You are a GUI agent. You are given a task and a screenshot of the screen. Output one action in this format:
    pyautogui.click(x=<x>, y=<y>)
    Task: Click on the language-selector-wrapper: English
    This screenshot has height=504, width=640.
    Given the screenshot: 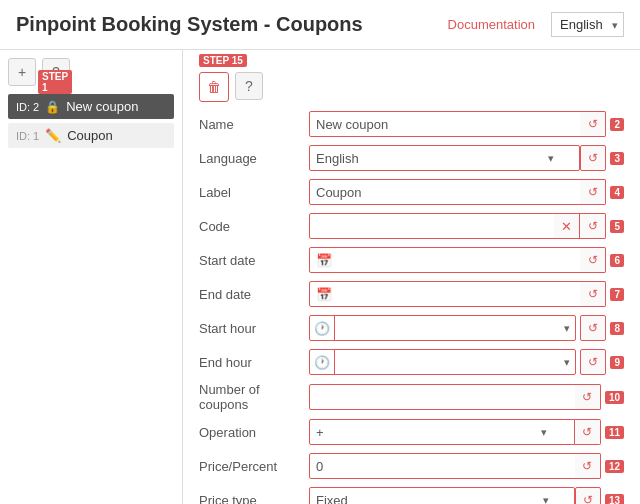 What is the action you would take?
    pyautogui.click(x=588, y=24)
    